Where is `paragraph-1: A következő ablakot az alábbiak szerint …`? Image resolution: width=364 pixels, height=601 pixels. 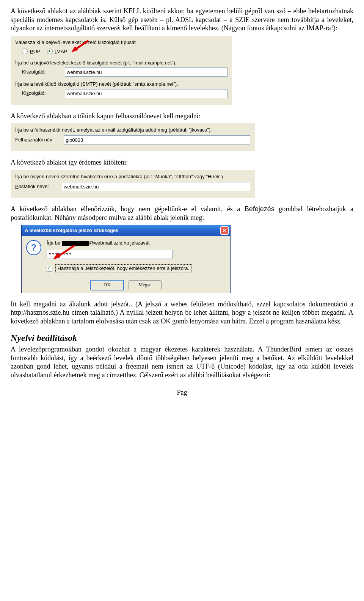 paragraph-1: A következő ablakot az alábbiak szerint … is located at coordinates (182, 20).